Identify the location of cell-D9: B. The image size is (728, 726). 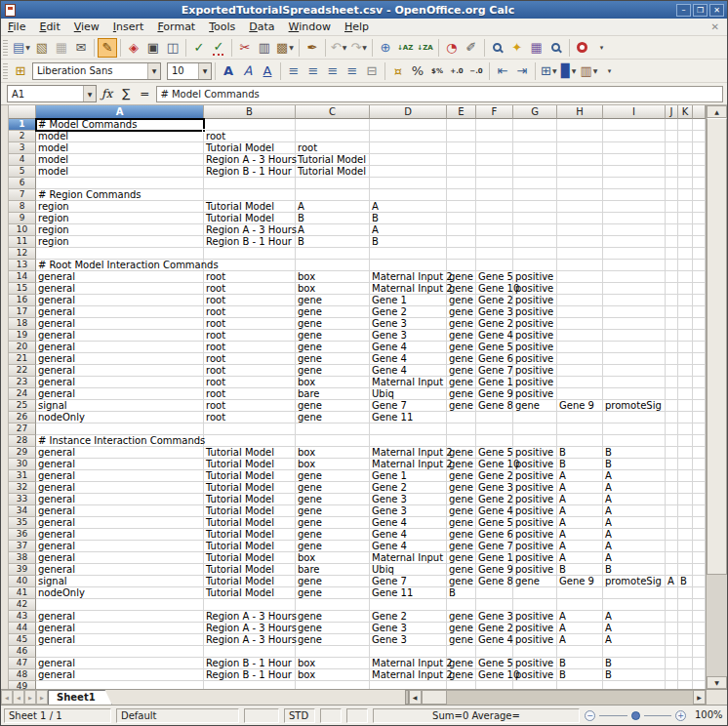
(408, 219).